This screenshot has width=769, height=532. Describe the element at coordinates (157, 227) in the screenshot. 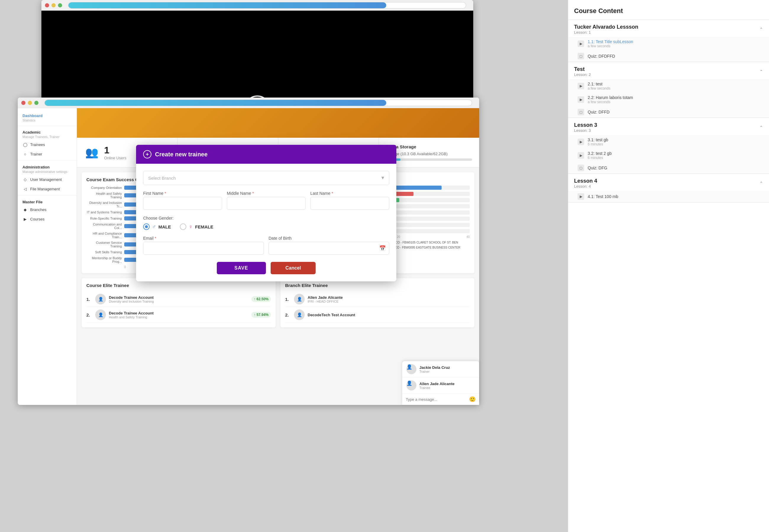

I see `gender-male-option: ♂ MALE` at that location.